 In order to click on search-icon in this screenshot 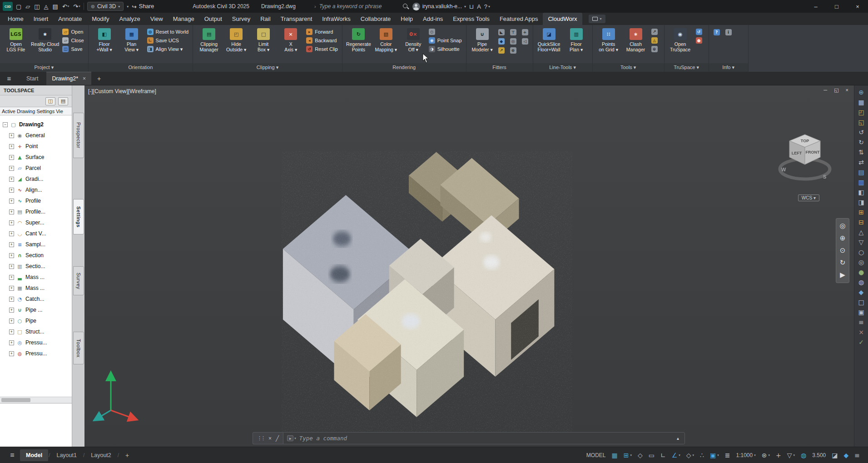, I will do `click(406, 6)`.